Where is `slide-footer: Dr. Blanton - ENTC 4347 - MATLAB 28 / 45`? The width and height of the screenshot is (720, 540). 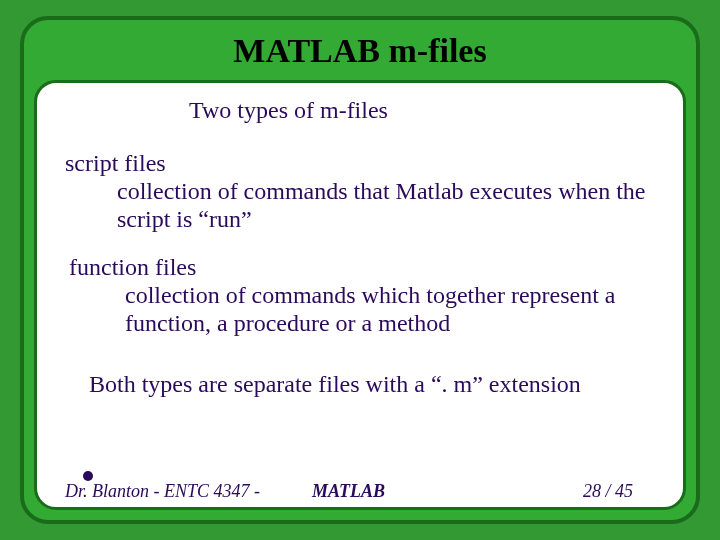 slide-footer: Dr. Blanton - ENTC 4347 - MATLAB 28 / 45 is located at coordinates (349, 491).